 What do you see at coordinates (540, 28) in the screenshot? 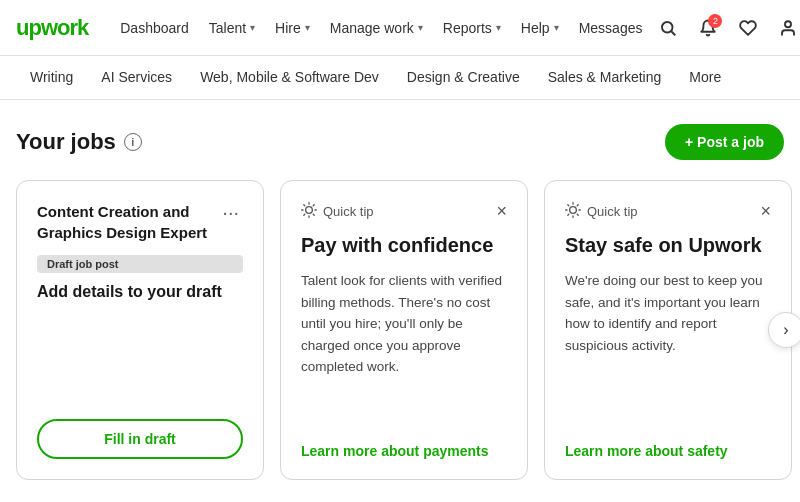
I see `nav-help: Help ▾` at bounding box center [540, 28].